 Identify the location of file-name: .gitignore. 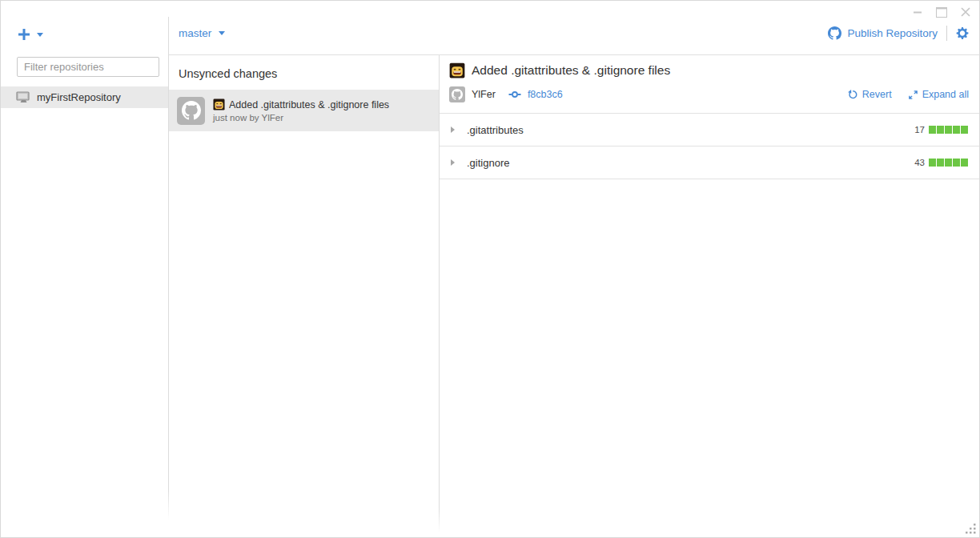
(488, 163).